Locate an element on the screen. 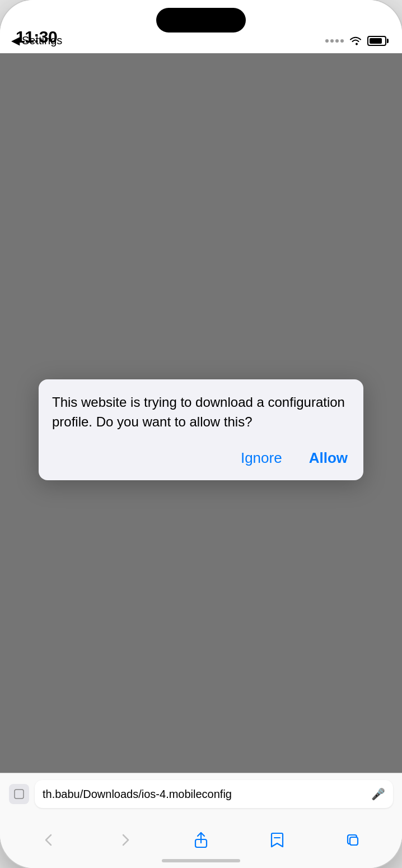 The height and width of the screenshot is (868, 402). back-nav-icon is located at coordinates (49, 840).